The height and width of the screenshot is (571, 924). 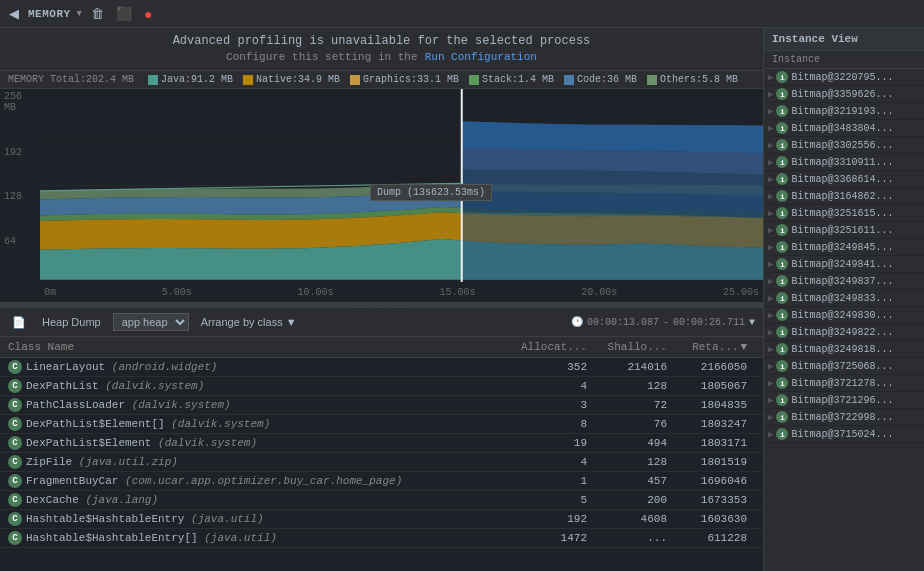 What do you see at coordinates (844, 298) in the screenshot?
I see `list-item: ▶ i Bitmap@3249833...` at bounding box center [844, 298].